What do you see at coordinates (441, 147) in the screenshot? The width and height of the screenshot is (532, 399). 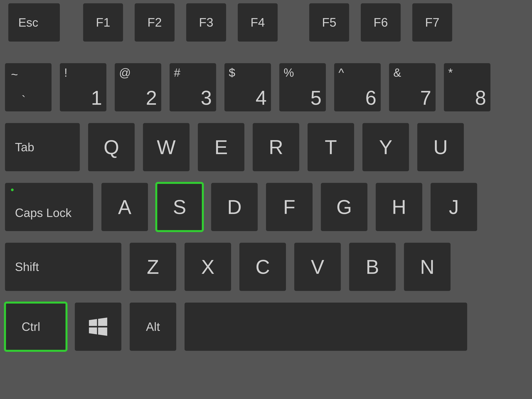 I see `key-u-label: U` at bounding box center [441, 147].